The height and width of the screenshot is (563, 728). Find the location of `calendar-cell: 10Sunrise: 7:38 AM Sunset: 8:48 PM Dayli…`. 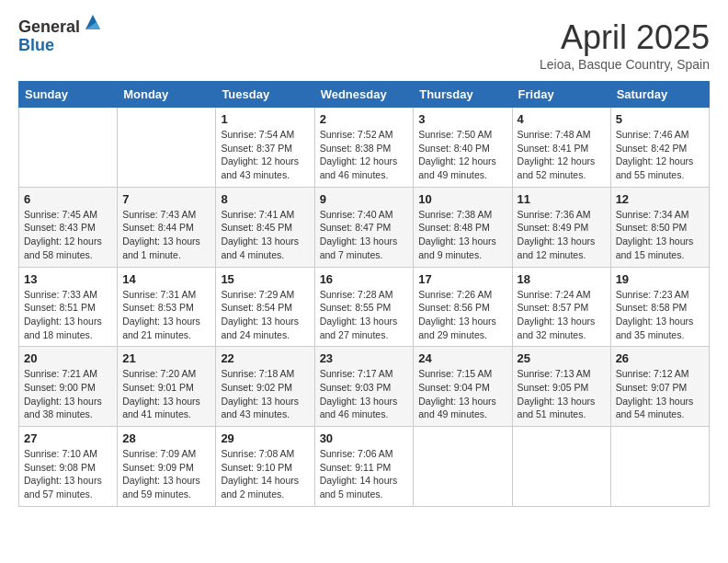

calendar-cell: 10Sunrise: 7:38 AM Sunset: 8:48 PM Dayli… is located at coordinates (463, 226).